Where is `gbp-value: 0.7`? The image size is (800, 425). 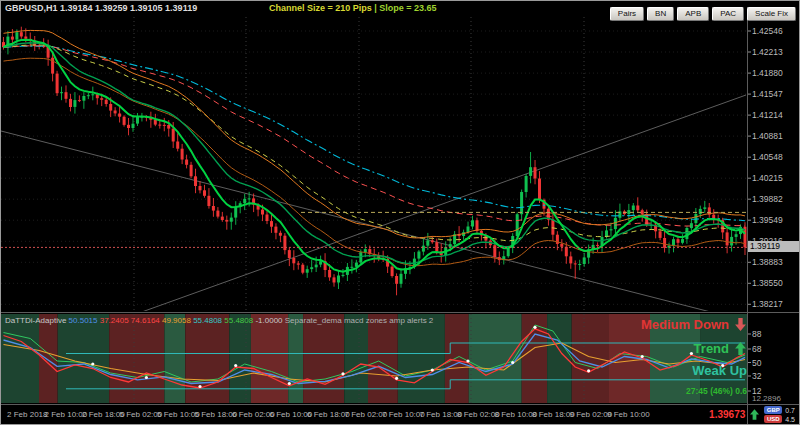
gbp-value: 0.7 is located at coordinates (790, 410).